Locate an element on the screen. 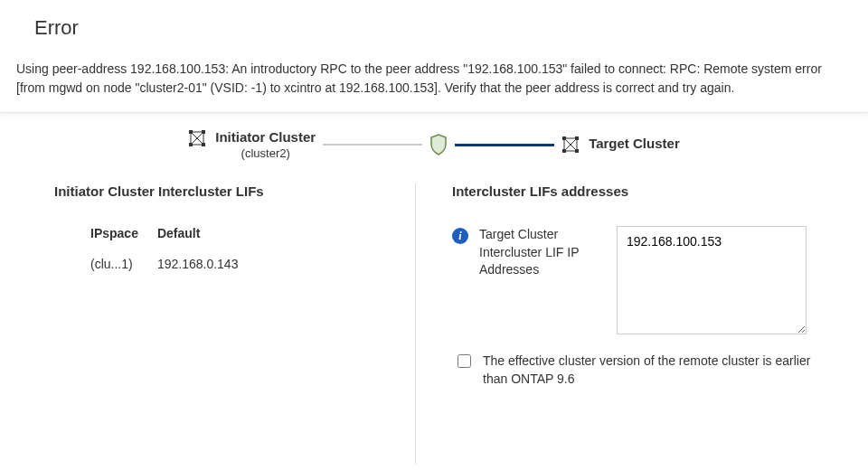 This screenshot has width=868, height=470. target-ip-input is located at coordinates (712, 280).